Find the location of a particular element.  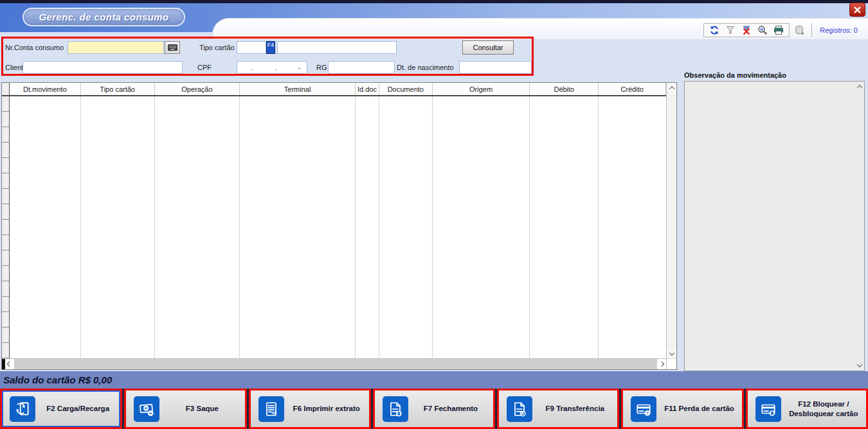

locate-icon: n is located at coordinates (763, 30).